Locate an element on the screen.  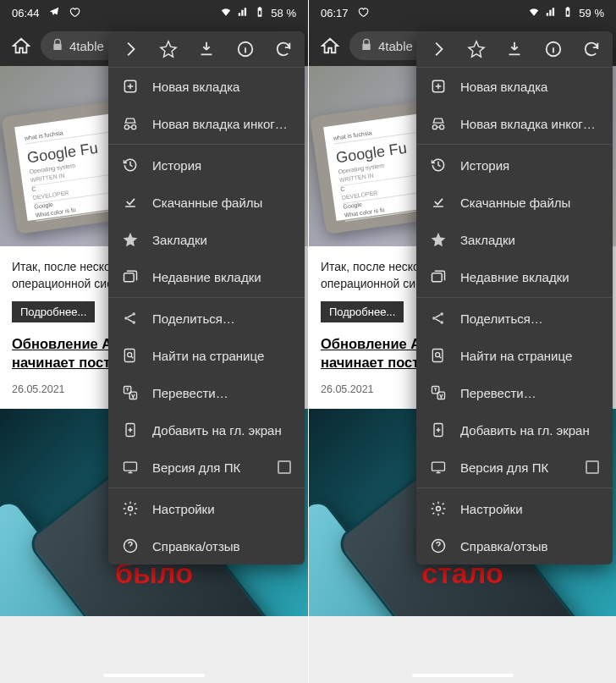
menu-item-label: История is located at coordinates (530, 166).